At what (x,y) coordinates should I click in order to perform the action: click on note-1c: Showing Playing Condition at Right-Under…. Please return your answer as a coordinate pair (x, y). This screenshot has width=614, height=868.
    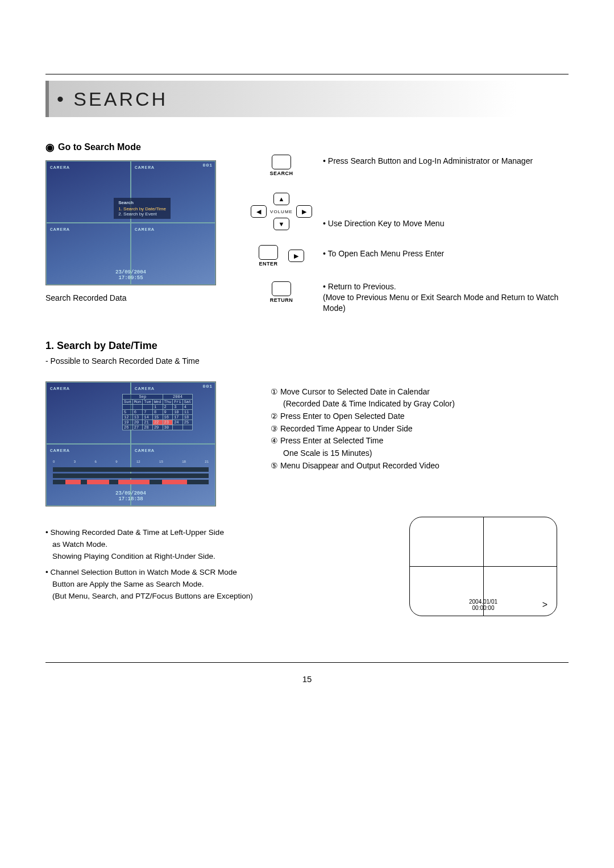
    Looking at the image, I should click on (225, 557).